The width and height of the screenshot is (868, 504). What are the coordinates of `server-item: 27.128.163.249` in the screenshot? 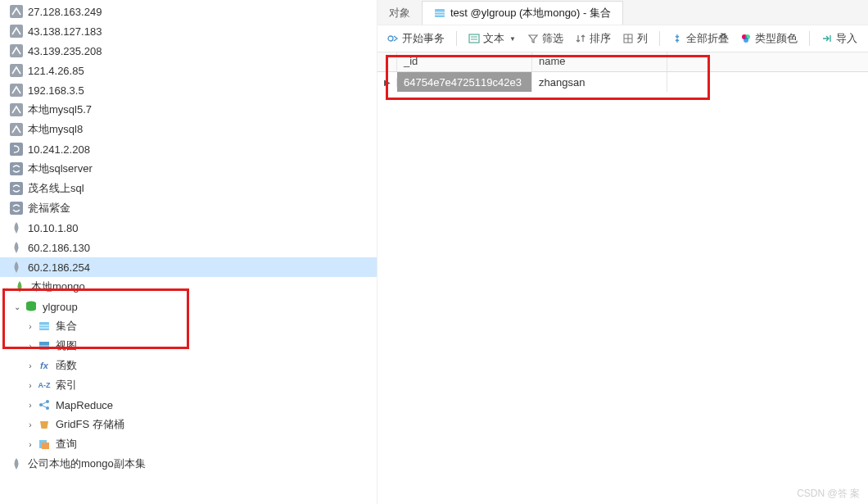 It's located at (188, 11).